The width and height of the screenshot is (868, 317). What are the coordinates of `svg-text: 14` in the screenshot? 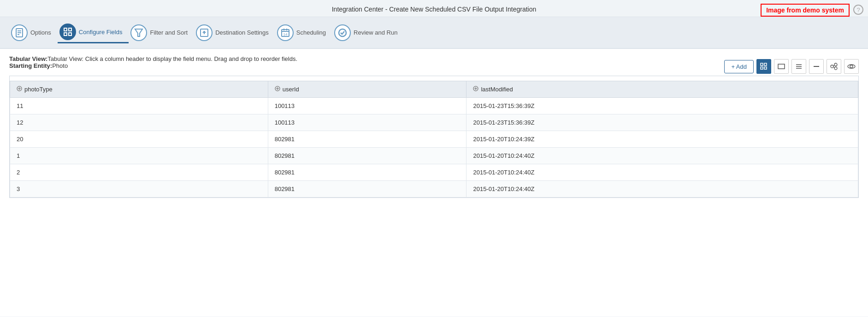 It's located at (285, 34).